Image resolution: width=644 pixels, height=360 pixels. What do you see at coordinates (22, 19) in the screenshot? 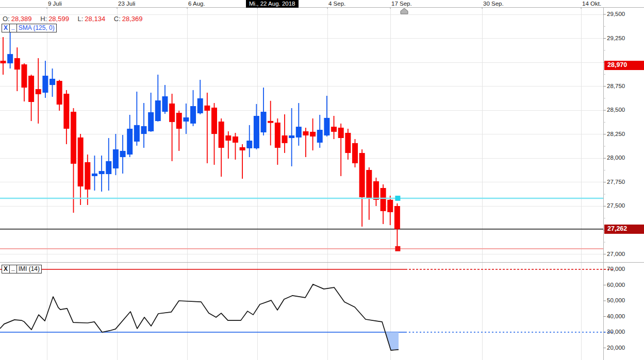
I see `open-value: 28,389` at bounding box center [22, 19].